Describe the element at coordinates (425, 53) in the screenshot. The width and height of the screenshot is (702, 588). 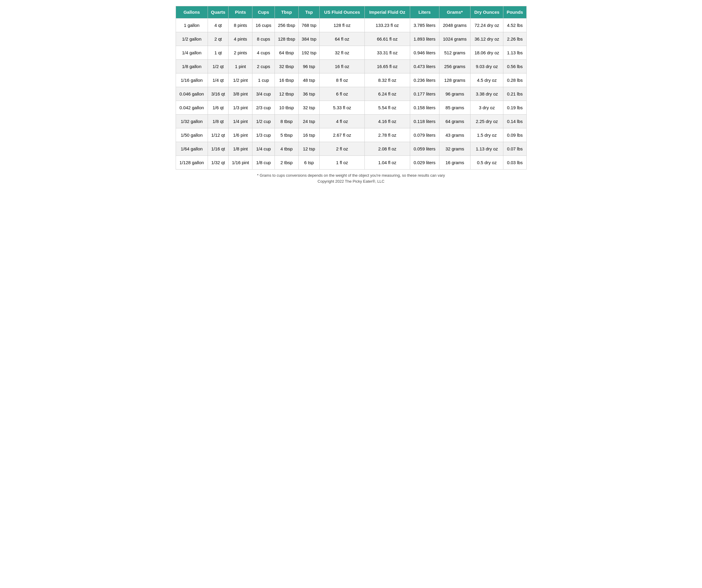
I see `table-cell: 0.946 liters` at that location.